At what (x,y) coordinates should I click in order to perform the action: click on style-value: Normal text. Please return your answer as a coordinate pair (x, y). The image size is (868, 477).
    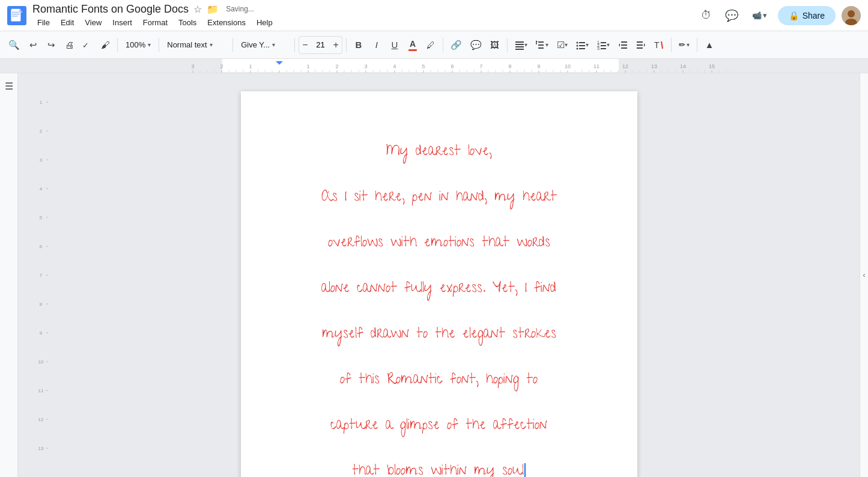
    Looking at the image, I should click on (187, 44).